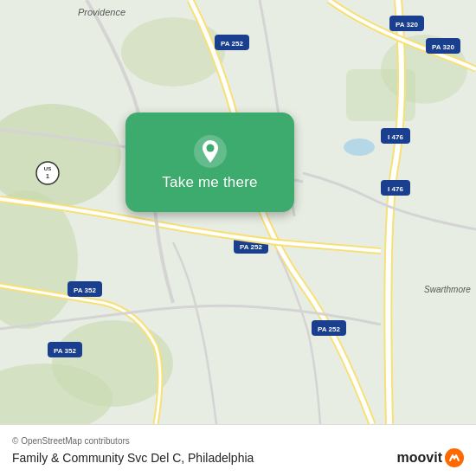 The image size is (476, 476). What do you see at coordinates (420, 458) in the screenshot?
I see `moovit-brand-text: moovit` at bounding box center [420, 458].